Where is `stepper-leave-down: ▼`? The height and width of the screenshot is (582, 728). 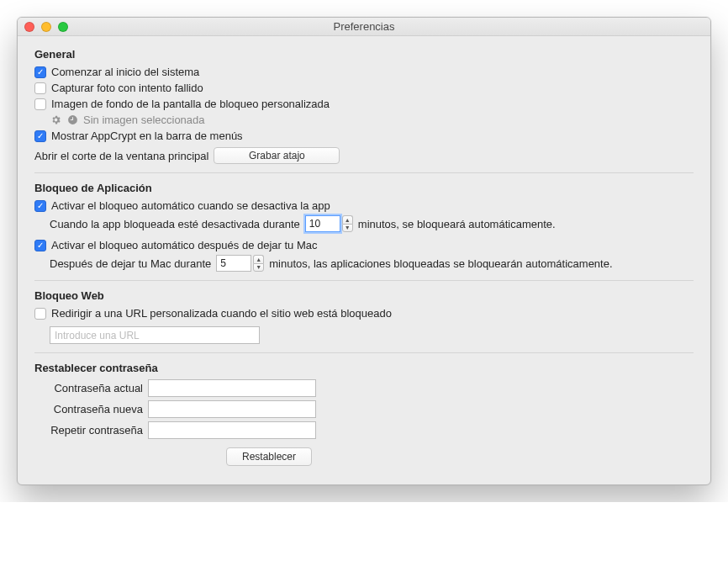
stepper-leave-down: ▼ is located at coordinates (259, 267).